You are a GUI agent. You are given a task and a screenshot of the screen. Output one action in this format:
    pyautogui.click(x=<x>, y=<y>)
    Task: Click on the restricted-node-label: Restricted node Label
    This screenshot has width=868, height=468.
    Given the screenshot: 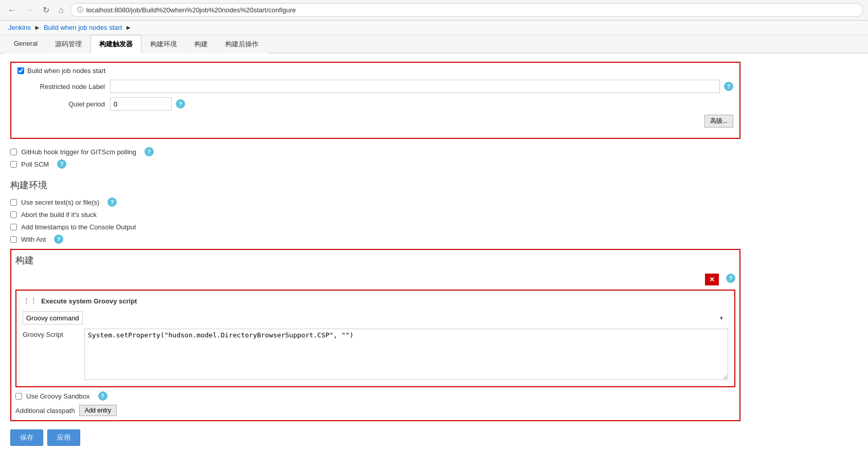 What is the action you would take?
    pyautogui.click(x=64, y=86)
    